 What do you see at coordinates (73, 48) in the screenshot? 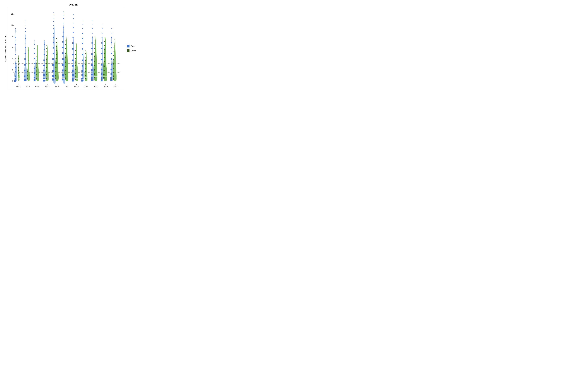
I see `chart-body: mRNA Expression (RNASeq V2, log2)` at bounding box center [73, 48].